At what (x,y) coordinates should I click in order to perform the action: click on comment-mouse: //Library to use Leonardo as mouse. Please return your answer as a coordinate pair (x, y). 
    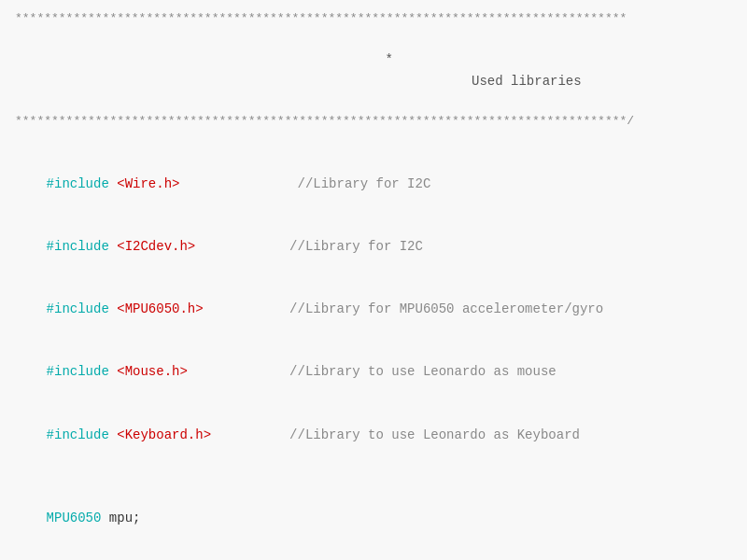
    Looking at the image, I should click on (423, 371).